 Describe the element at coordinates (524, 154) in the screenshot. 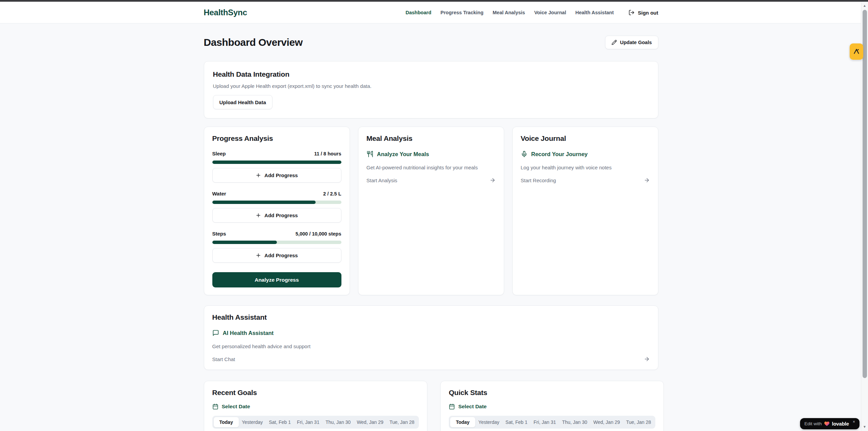

I see `microphone-icon` at that location.